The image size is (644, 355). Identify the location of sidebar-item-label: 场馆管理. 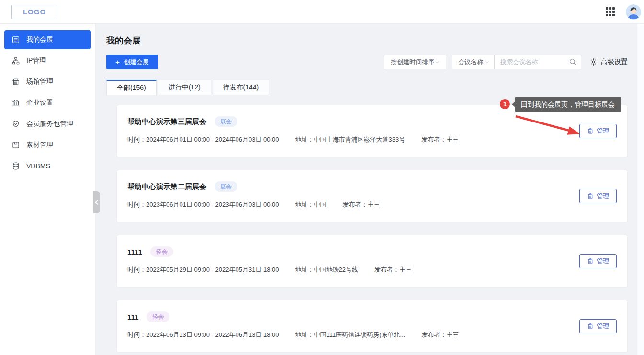
(40, 82).